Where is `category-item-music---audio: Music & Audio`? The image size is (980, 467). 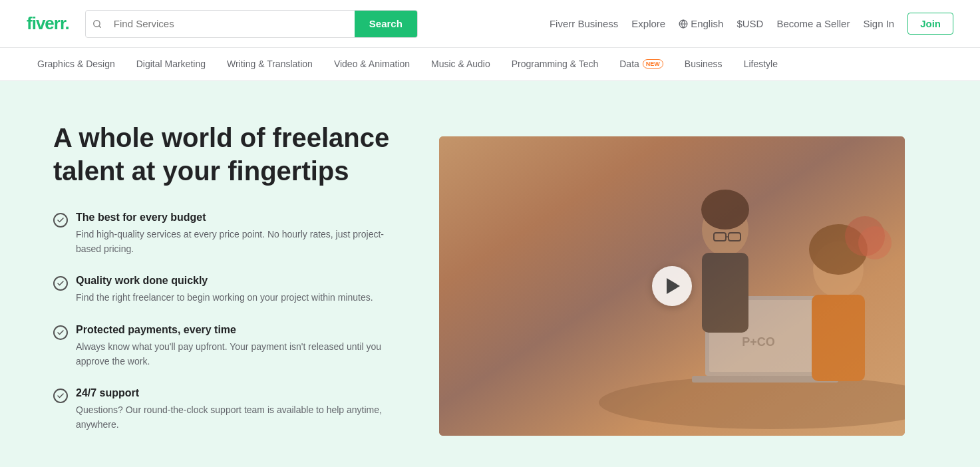
category-item-music---audio: Music & Audio is located at coordinates (460, 64).